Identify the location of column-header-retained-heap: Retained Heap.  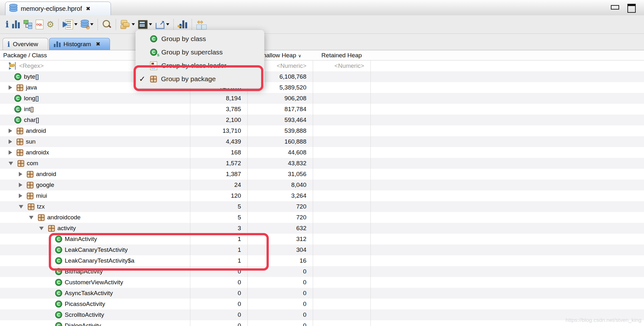
(342, 55).